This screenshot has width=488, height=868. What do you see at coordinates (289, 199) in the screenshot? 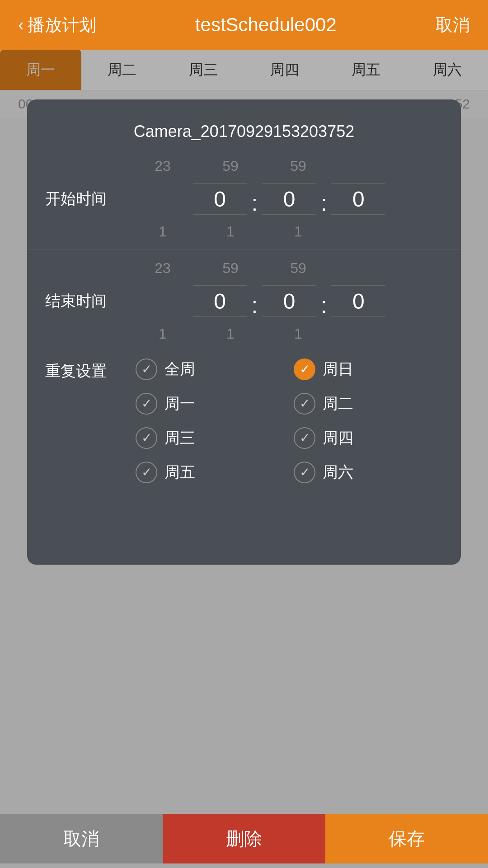
I see `start-minute-col: 0` at bounding box center [289, 199].